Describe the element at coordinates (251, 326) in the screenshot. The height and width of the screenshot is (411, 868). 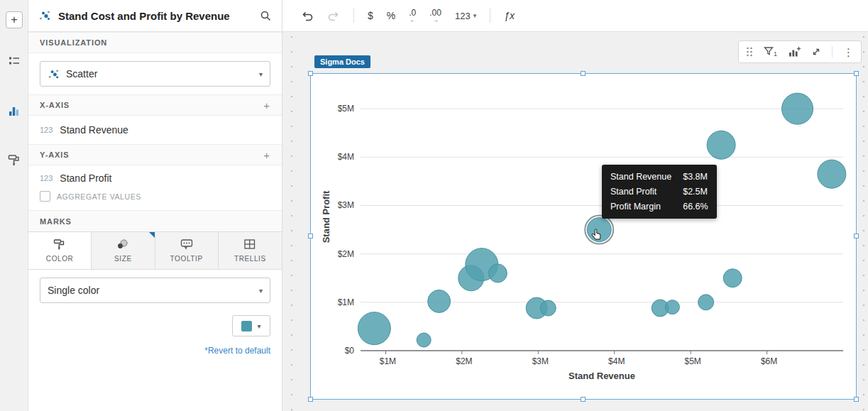
I see `color-swatch-button: ▾` at that location.